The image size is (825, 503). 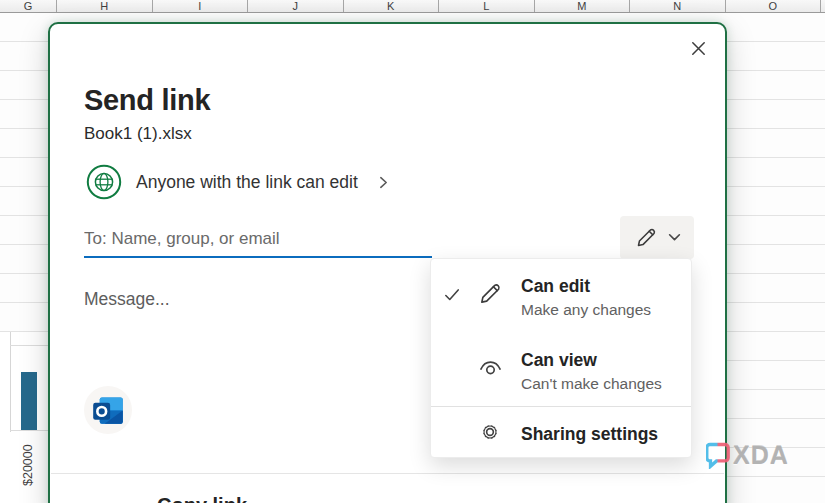 I want to click on pencil-icon, so click(x=646, y=238).